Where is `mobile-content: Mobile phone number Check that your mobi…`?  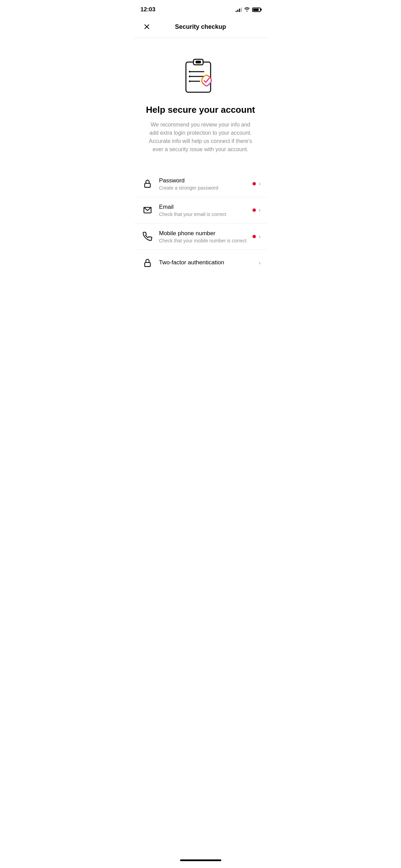
mobile-content: Mobile phone number Check that your mobi… is located at coordinates (206, 237).